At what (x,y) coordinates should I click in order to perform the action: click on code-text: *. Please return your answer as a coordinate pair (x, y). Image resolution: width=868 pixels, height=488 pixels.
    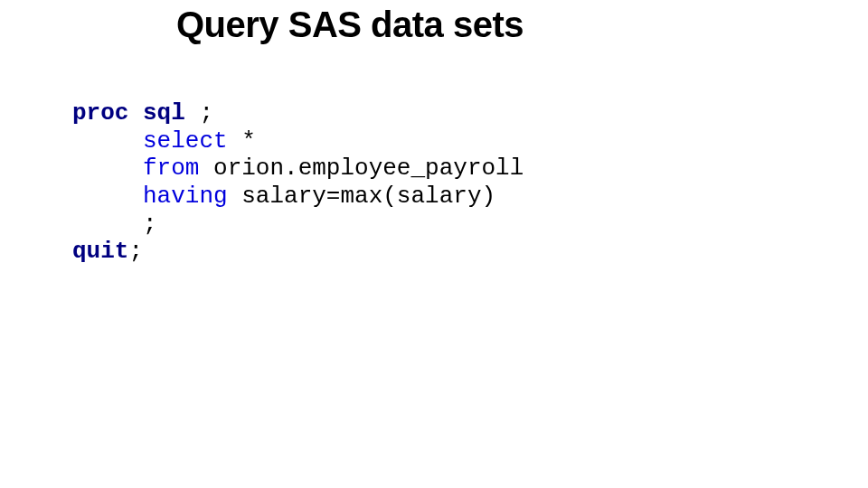
    Looking at the image, I should click on (242, 141).